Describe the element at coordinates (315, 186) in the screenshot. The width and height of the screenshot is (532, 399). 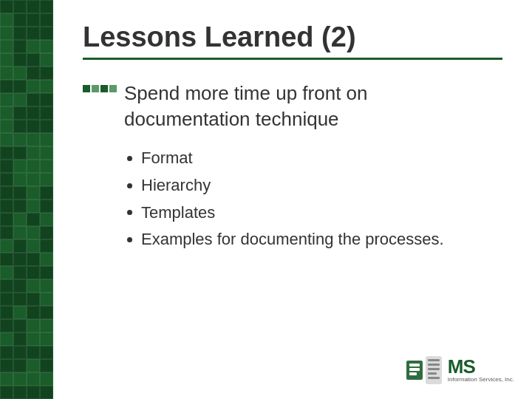
I see `list-item: Hierarchy` at that location.